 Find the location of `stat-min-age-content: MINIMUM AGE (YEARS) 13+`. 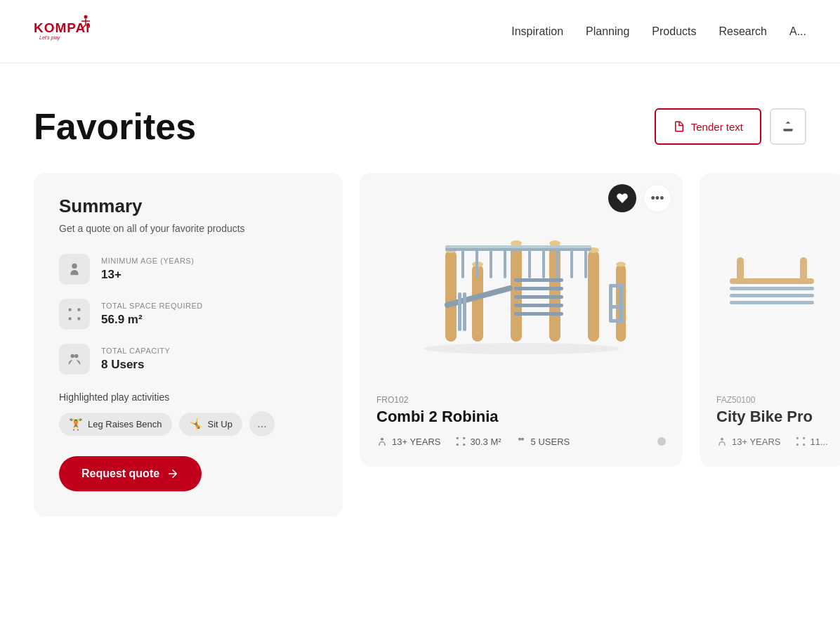

stat-min-age-content: MINIMUM AGE (YEARS) 13+ is located at coordinates (147, 269).